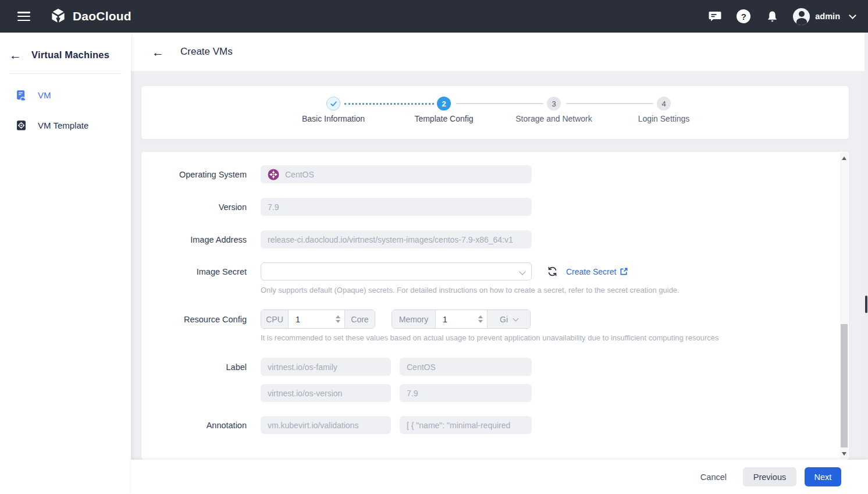  What do you see at coordinates (158, 52) in the screenshot?
I see `page-back-arrow-icon: ←` at bounding box center [158, 52].